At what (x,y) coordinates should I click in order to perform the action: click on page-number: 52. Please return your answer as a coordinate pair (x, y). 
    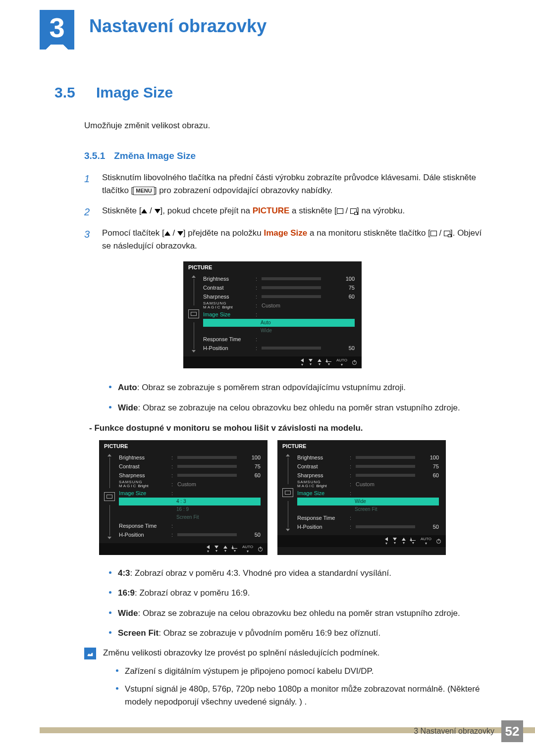
    Looking at the image, I should click on (512, 731).